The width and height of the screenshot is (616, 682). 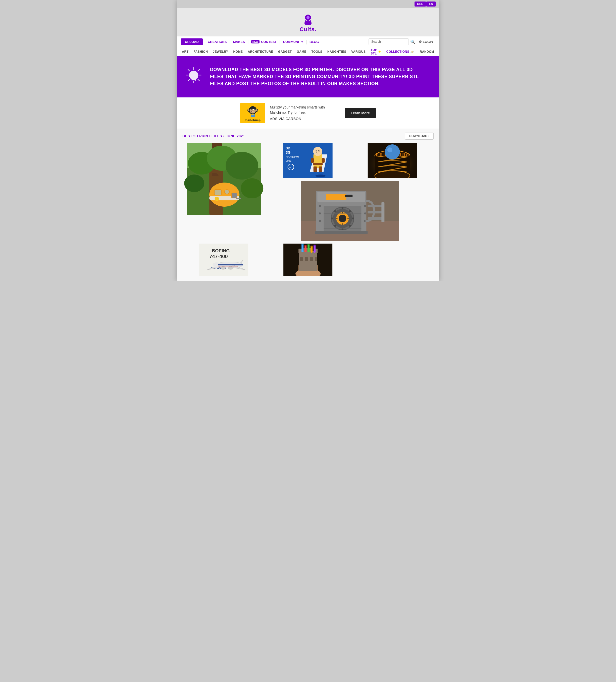 I want to click on cat-tools: TOOLS, so click(x=317, y=52).